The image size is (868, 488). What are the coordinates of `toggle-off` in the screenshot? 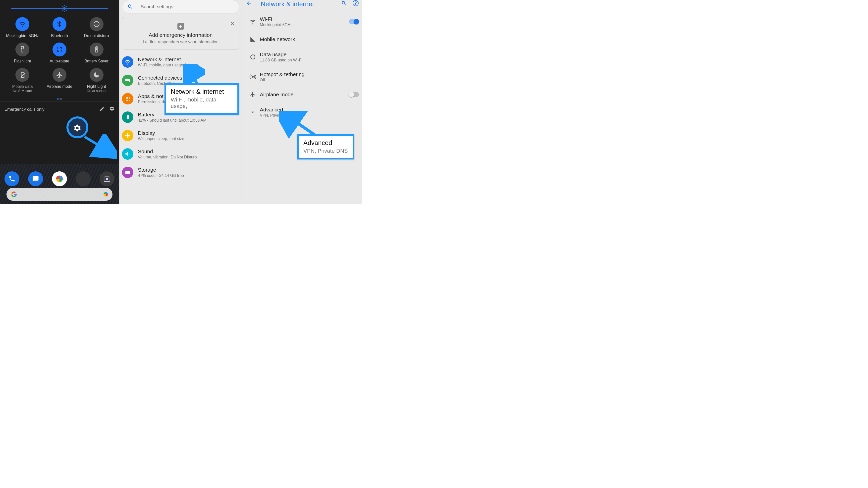 It's located at (354, 94).